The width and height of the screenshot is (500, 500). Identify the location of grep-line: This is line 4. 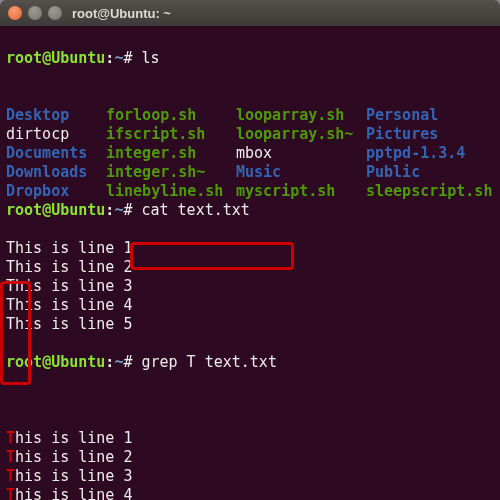
(250, 493).